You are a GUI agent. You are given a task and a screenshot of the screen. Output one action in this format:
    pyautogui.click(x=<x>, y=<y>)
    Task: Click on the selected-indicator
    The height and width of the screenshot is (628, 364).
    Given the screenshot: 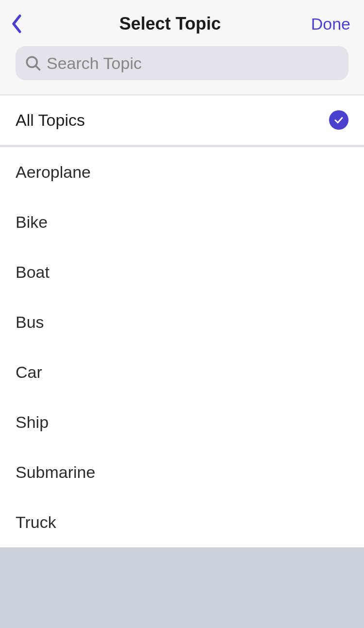 What is the action you would take?
    pyautogui.click(x=339, y=120)
    